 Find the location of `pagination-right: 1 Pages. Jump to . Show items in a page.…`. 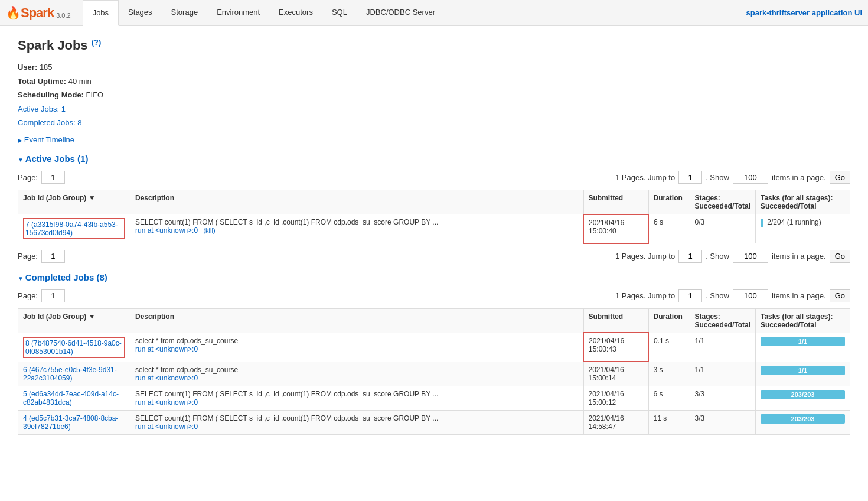

pagination-right: 1 Pages. Jump to . Show items in a page.… is located at coordinates (733, 177).